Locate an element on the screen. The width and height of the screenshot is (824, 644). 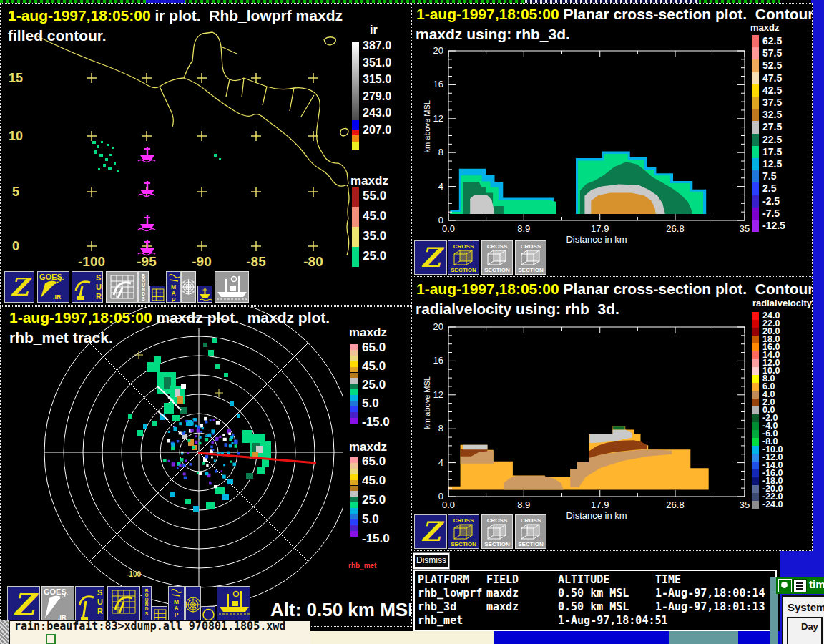
terminal-cursor is located at coordinates (51, 639).